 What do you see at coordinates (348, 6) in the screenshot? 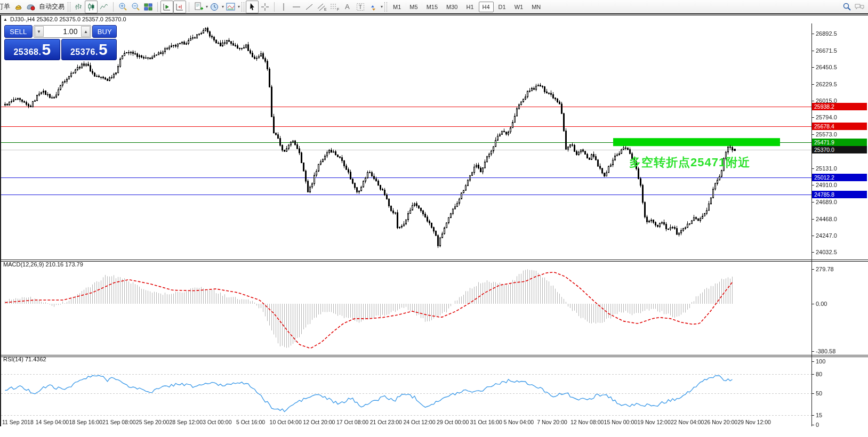
I see `svg-text: A` at bounding box center [348, 6].